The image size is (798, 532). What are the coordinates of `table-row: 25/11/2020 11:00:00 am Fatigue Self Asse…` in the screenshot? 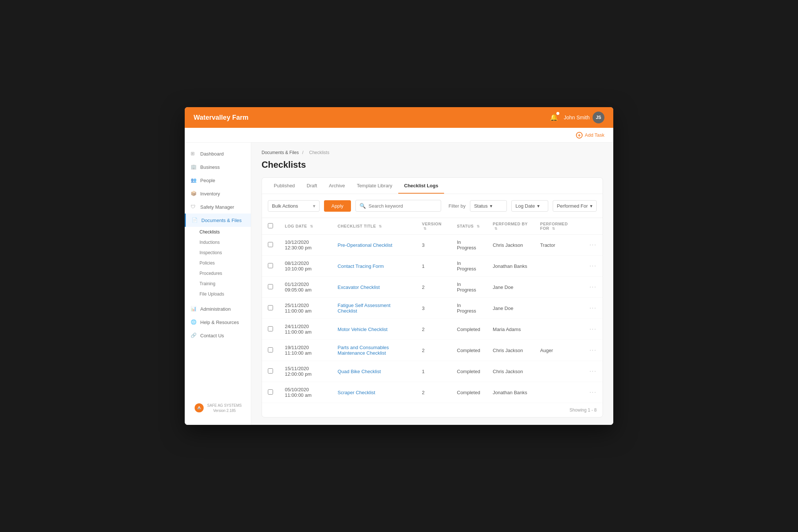 It's located at (432, 308).